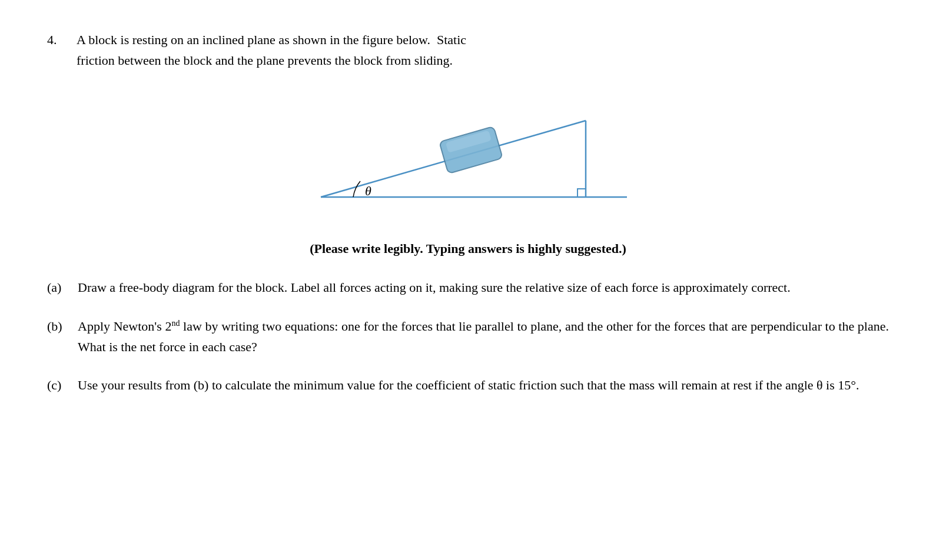  Describe the element at coordinates (271, 50) in the screenshot. I see `question-text: A block is resting on an inclined plane …` at that location.